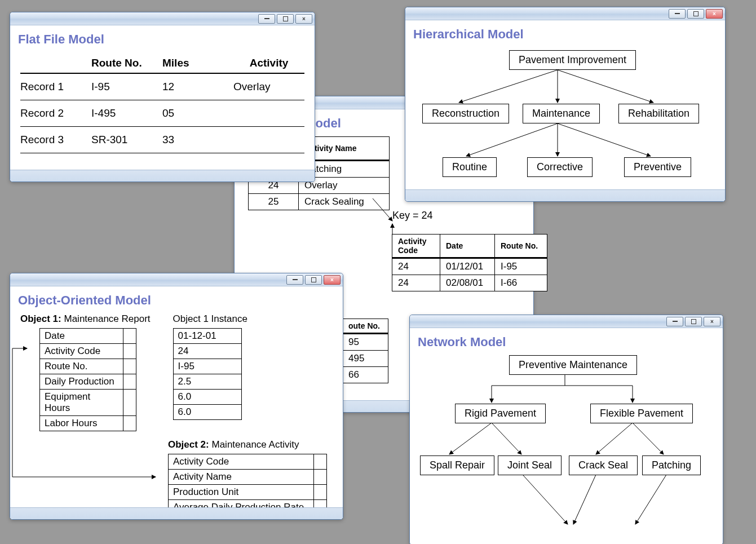 This screenshot has height=544, width=756. I want to click on list-item: Route No., so click(88, 366).